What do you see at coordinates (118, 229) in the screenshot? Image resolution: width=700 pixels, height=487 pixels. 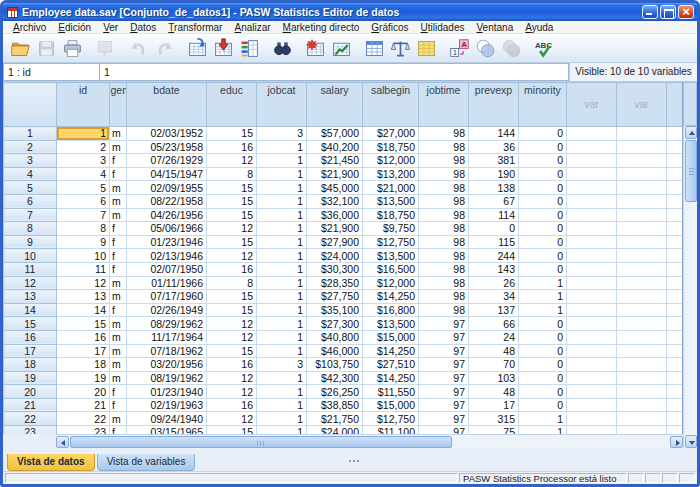 I see `cell: f` at bounding box center [118, 229].